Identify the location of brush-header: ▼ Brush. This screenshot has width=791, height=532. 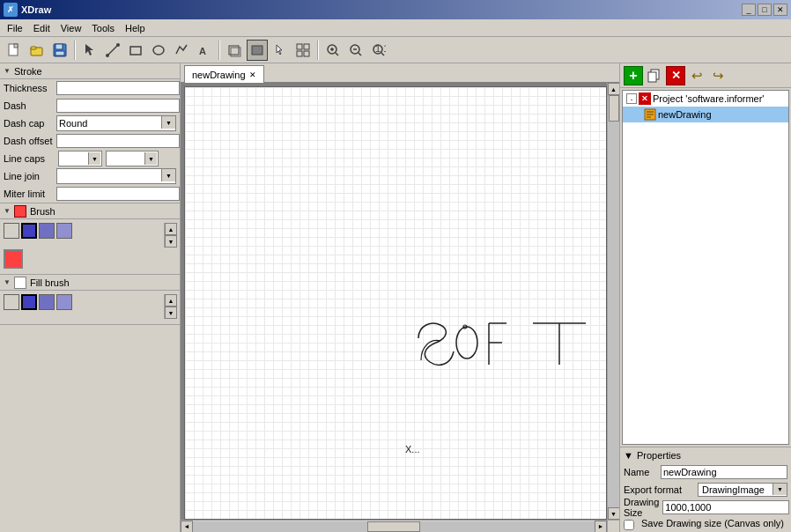
(90, 211).